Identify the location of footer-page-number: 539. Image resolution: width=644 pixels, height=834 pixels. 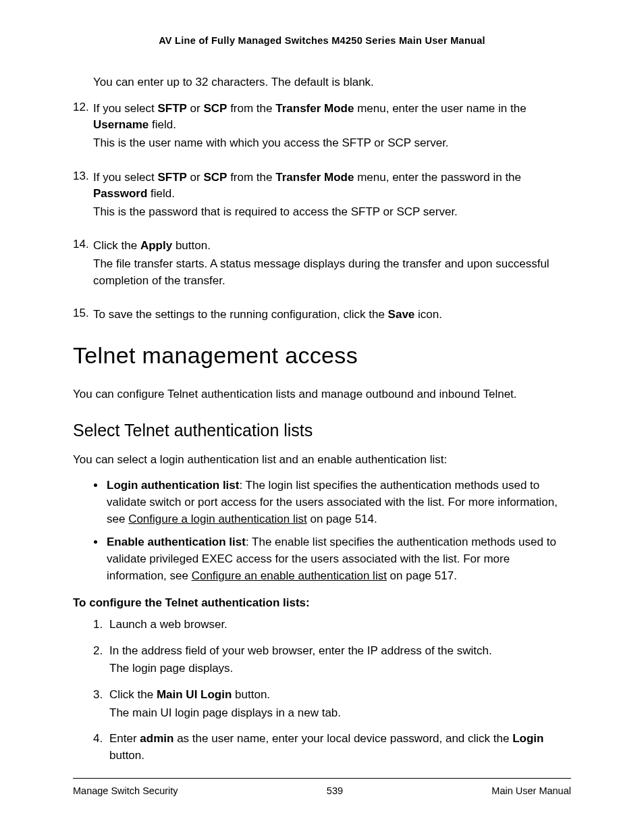
(335, 791).